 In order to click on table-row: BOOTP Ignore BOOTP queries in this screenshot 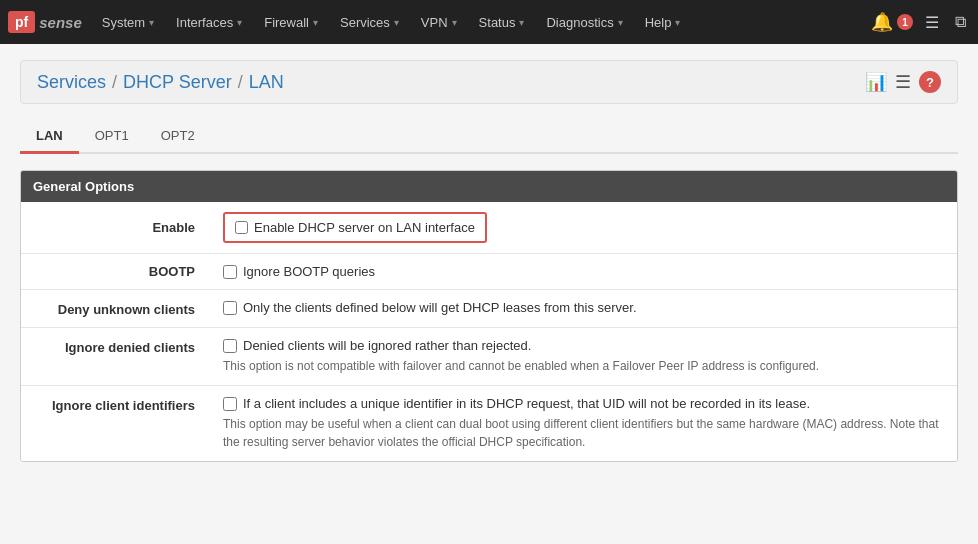, I will do `click(489, 272)`.